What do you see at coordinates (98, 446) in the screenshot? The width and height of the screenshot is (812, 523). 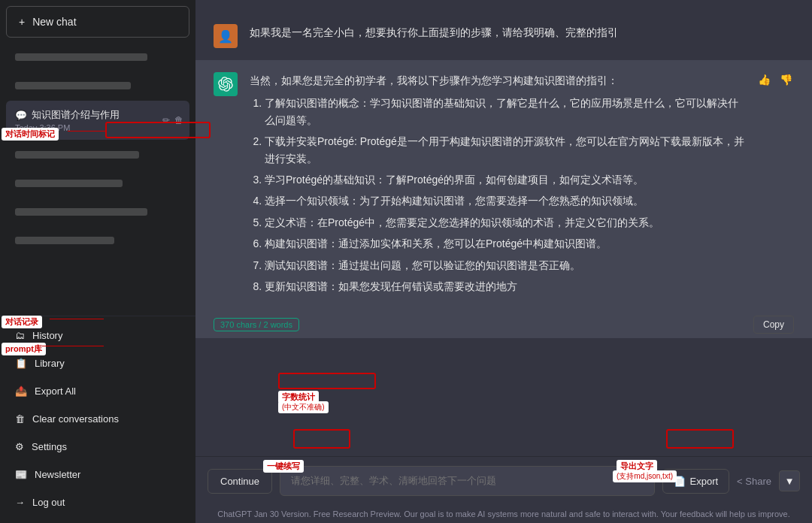 I see `sidebar-item-settings: ⚙ Settings` at bounding box center [98, 446].